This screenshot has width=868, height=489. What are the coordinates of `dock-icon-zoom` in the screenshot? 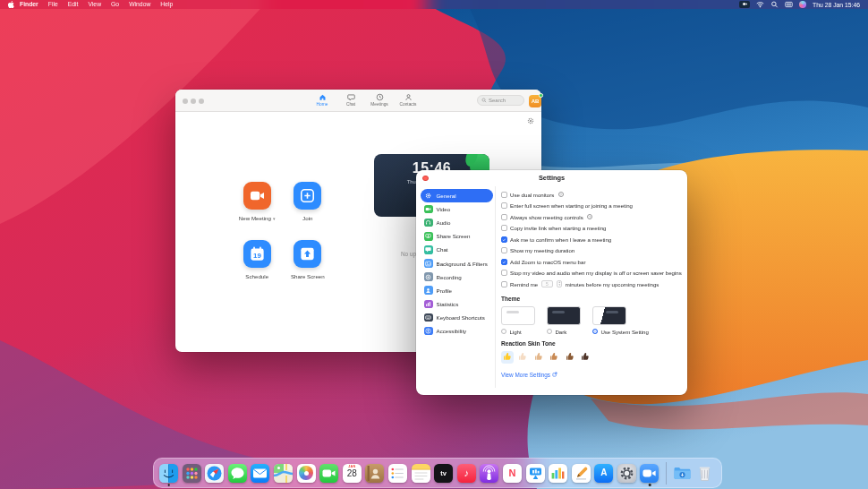 It's located at (650, 473).